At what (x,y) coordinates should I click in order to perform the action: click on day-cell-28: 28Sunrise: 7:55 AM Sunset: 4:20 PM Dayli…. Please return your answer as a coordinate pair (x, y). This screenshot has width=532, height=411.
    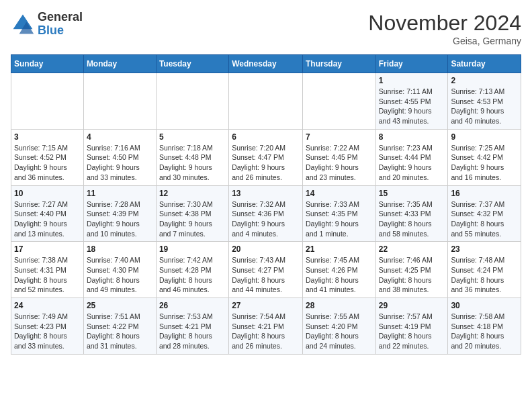
    Looking at the image, I should click on (339, 326).